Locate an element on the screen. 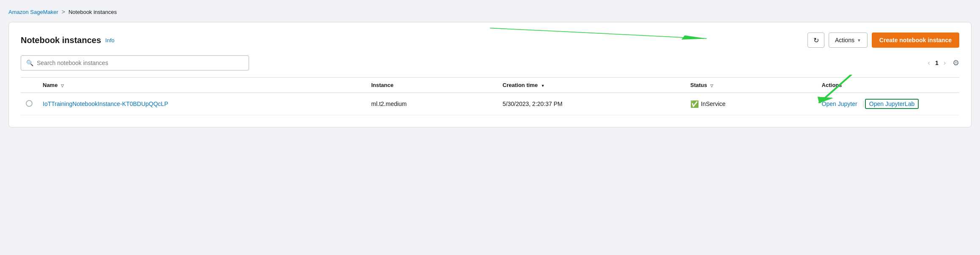 This screenshot has width=980, height=255. name-sort-icon: ▽ is located at coordinates (63, 86).